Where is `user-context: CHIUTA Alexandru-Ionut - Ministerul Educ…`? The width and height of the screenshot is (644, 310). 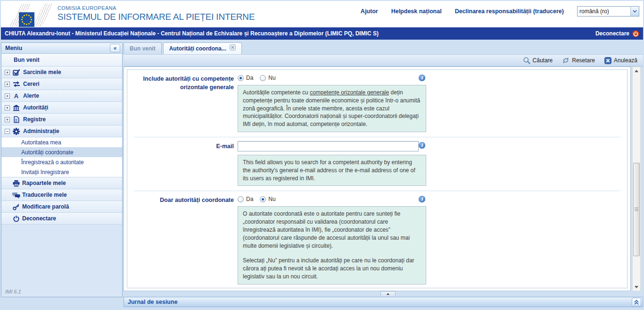
user-context: CHIUTA Alexandru-Ionut - Ministerul Educ… is located at coordinates (190, 34).